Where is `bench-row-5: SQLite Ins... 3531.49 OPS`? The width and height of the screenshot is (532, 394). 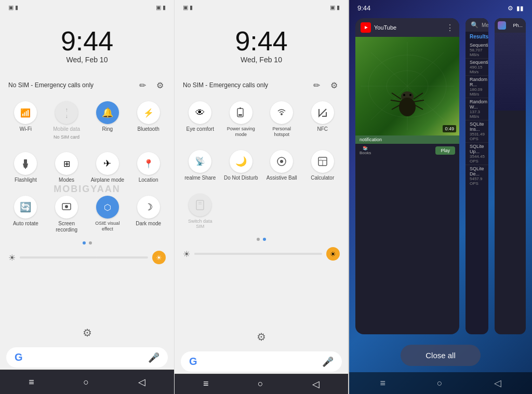 bench-row-5: SQLite Ins... 3531.49 OPS is located at coordinates (477, 132).